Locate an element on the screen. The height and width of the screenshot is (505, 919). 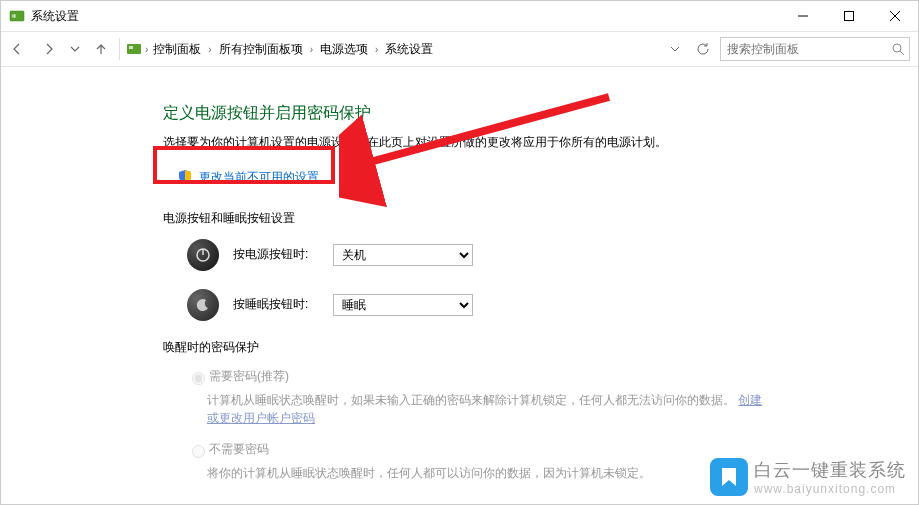
back-button is located at coordinates (17, 49).